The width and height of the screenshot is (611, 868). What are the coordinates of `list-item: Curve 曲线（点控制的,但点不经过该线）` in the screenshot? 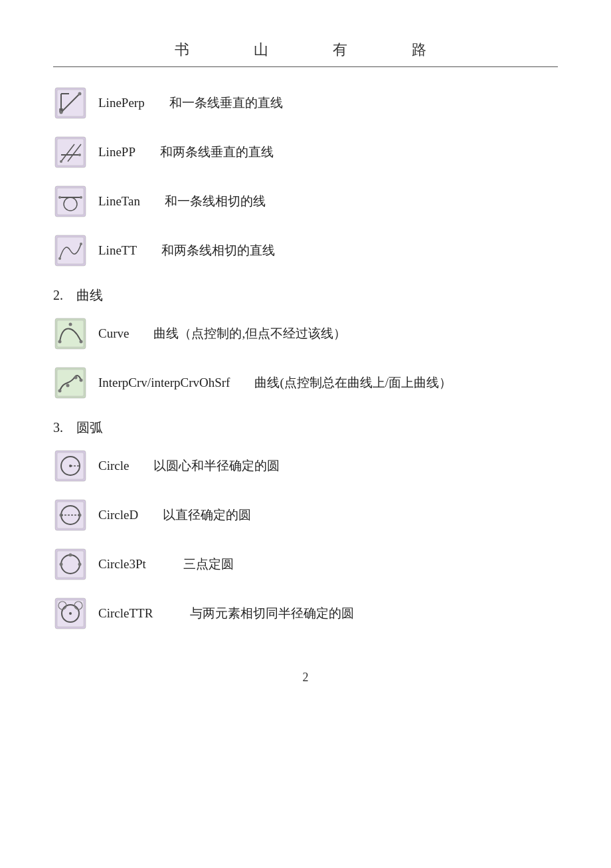 It's located at (306, 334).